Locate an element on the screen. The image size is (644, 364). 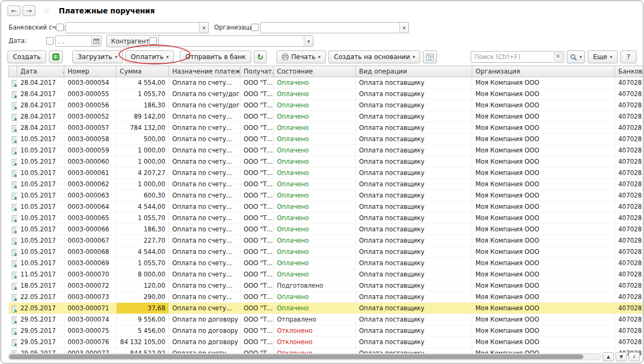
related-report-button is located at coordinates (430, 57).